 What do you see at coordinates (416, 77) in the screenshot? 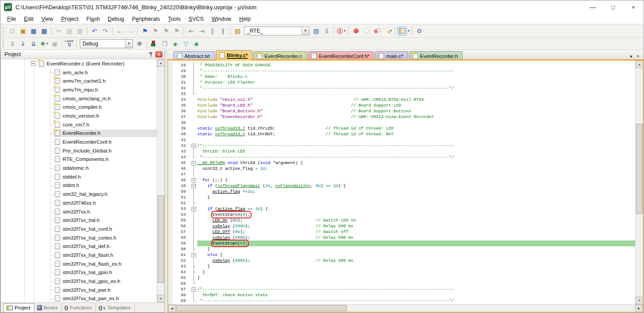
I see `code-text: * Name: Blinky.c` at bounding box center [416, 77].